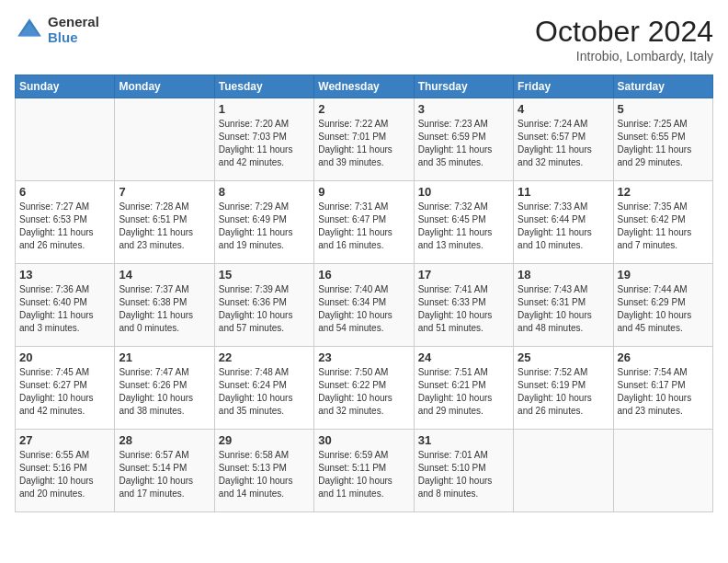  Describe the element at coordinates (364, 392) in the screenshot. I see `day-info: Sunrise: 7:50 AM Sunset: 6:22 PM Dayligh…` at that location.